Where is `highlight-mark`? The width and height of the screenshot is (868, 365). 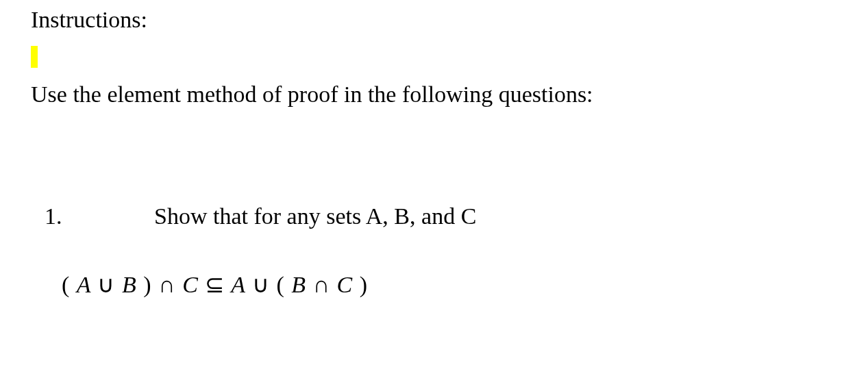
highlight-mark is located at coordinates (34, 57).